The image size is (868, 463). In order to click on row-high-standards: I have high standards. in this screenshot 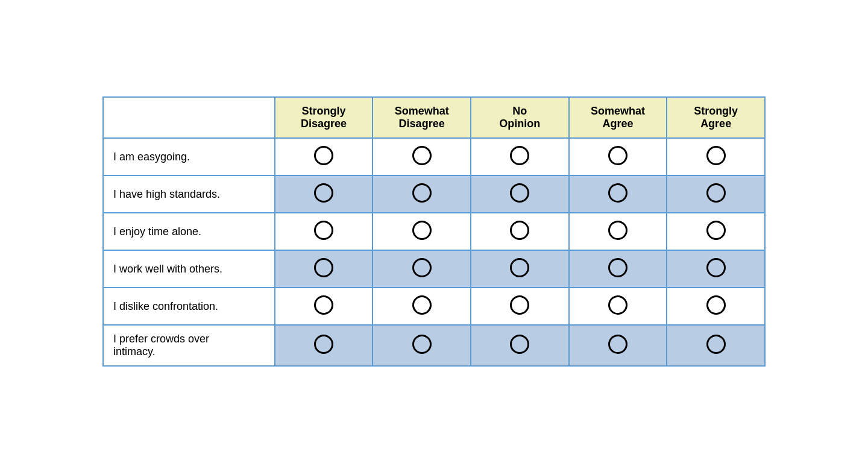, I will do `click(434, 194)`.